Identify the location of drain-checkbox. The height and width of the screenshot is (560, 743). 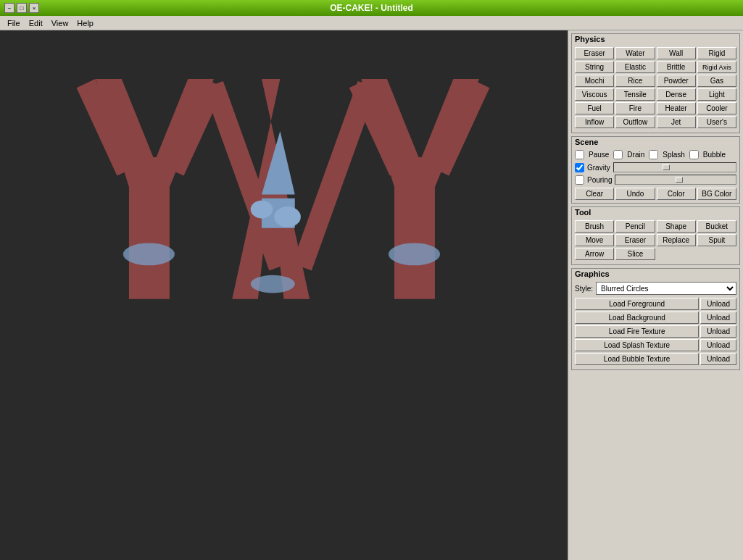
(618, 155).